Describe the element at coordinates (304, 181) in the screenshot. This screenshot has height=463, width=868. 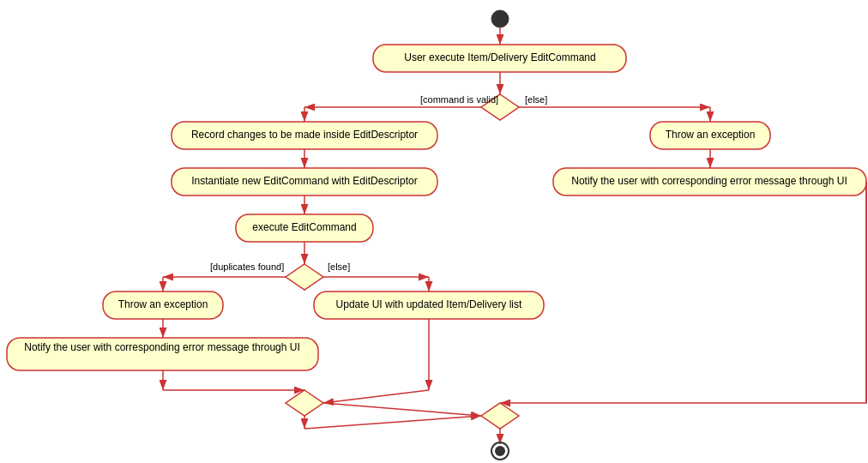
I see `instantiate-label: Instantiate new EditCommand with EditDes…` at that location.